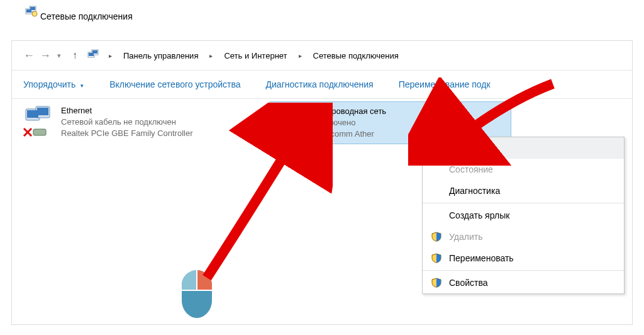 This screenshot has height=335, width=644. What do you see at coordinates (75, 55) in the screenshot?
I see `nav-up-icon: ↑` at bounding box center [75, 55].